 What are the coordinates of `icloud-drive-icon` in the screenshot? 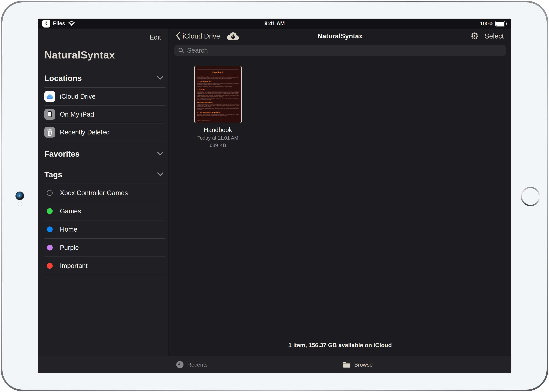 It's located at (50, 97).